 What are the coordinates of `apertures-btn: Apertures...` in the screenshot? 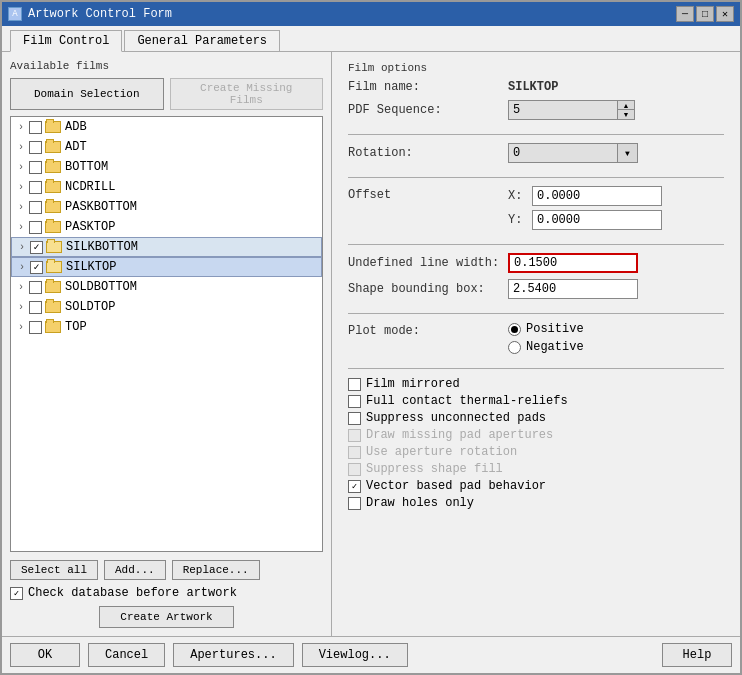 It's located at (233, 655).